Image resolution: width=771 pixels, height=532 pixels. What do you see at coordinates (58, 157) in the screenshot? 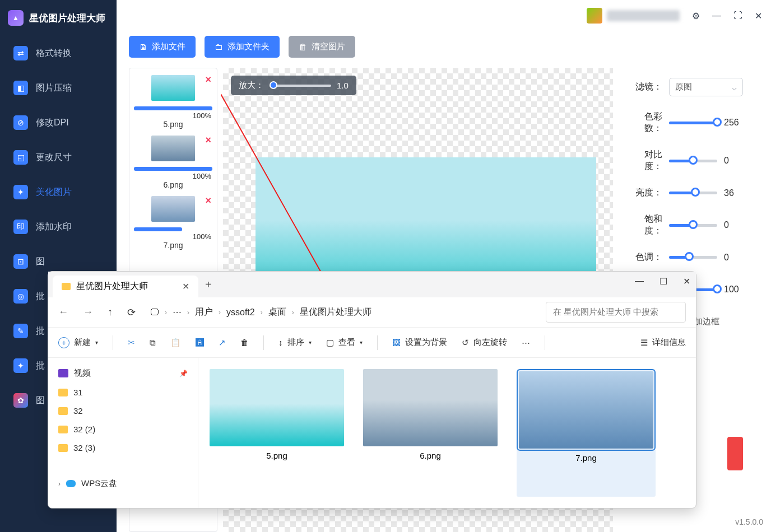
I see `sidebar-item-resize: ◱更改尺寸` at bounding box center [58, 157].